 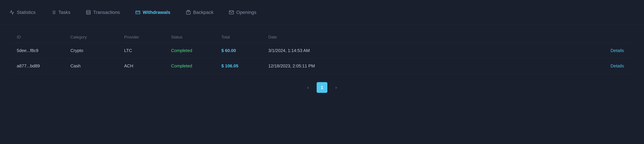 I want to click on table-header-col-2: Provider, so click(x=148, y=37).